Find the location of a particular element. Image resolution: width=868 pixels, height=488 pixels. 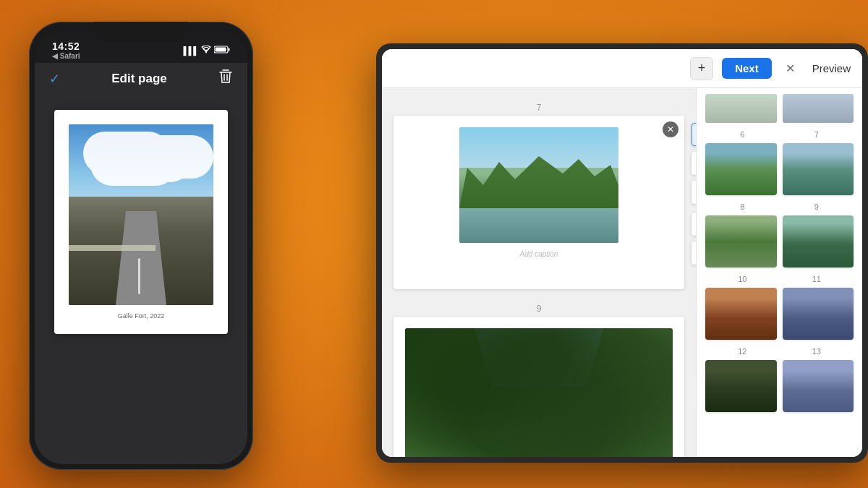

phone-check-icon: ✓ is located at coordinates (55, 79).